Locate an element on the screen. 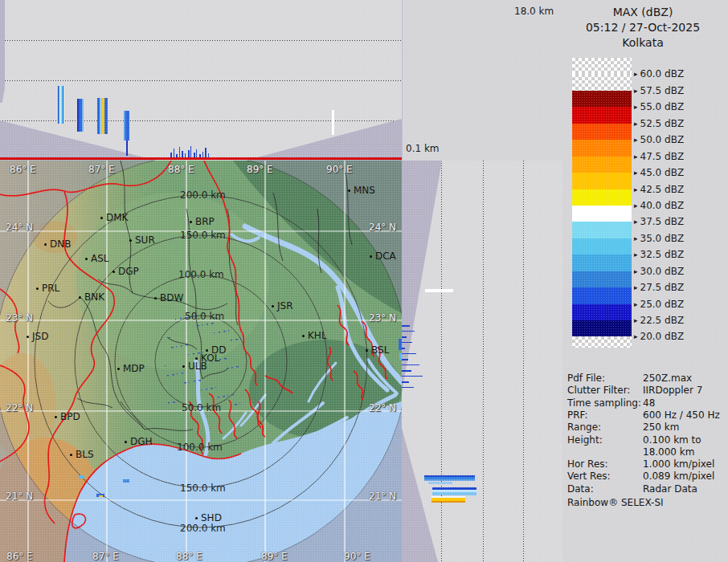 This screenshot has width=728, height=562. legend-threshold-label: ▸22.5 dBZ is located at coordinates (659, 320).